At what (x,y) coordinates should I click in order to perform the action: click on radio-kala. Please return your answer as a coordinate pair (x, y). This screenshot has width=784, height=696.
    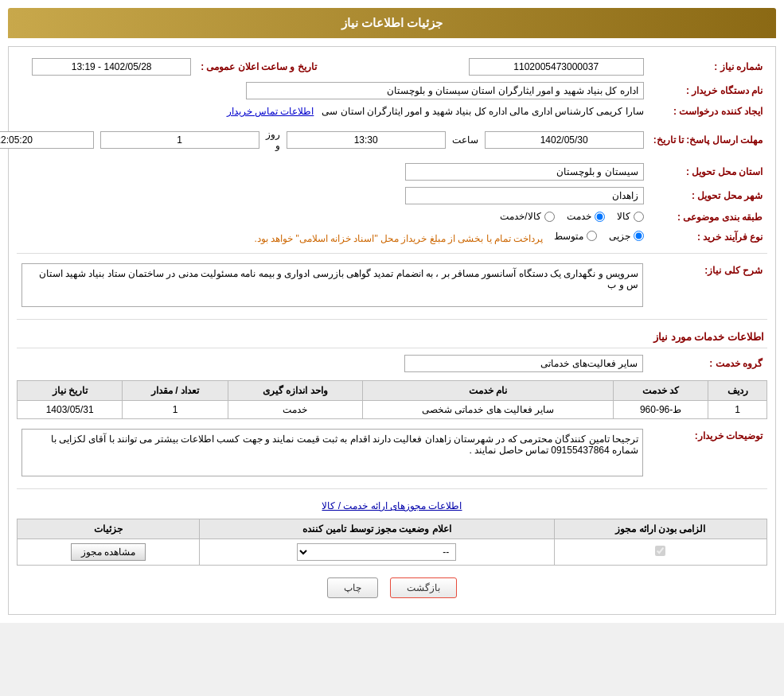
    Looking at the image, I should click on (638, 216).